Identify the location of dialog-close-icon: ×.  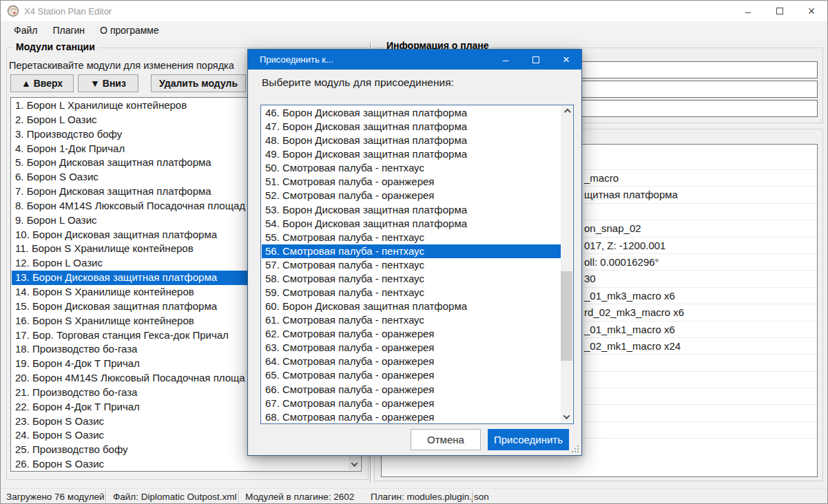
(566, 59).